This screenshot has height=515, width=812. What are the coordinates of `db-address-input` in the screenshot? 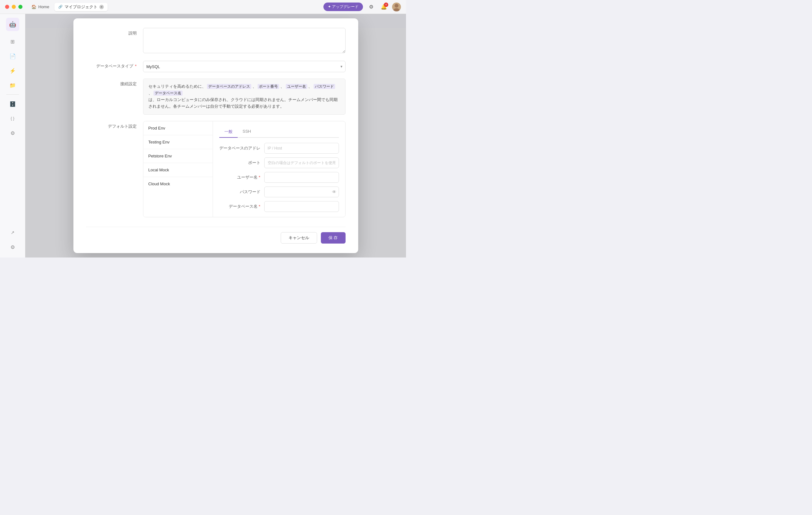 It's located at (301, 148).